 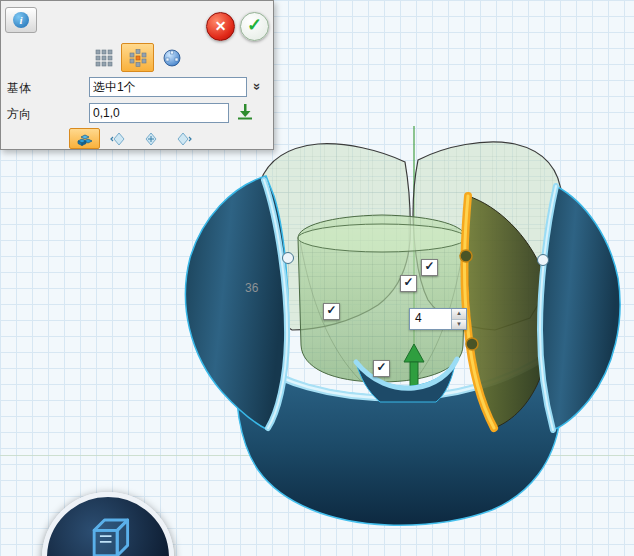 What do you see at coordinates (221, 26) in the screenshot?
I see `close-icon: ✕` at bounding box center [221, 26].